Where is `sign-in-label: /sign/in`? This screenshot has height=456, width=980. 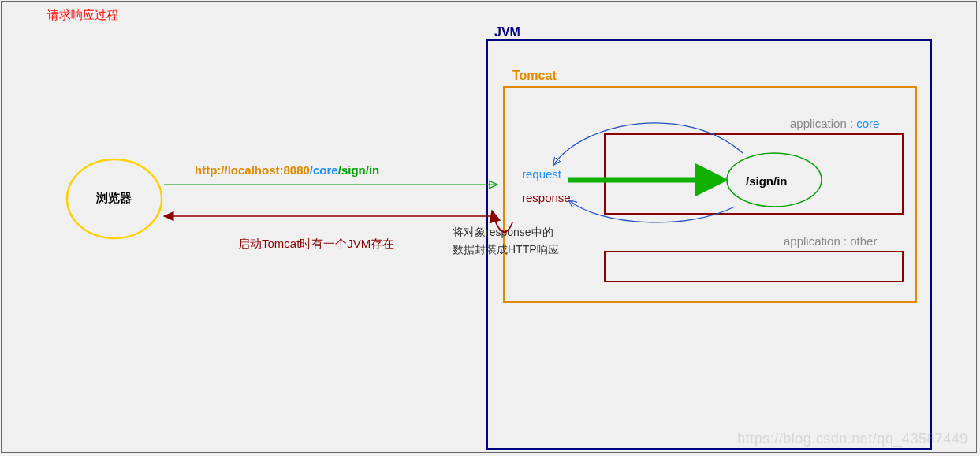
sign-in-label: /sign/in is located at coordinates (766, 181).